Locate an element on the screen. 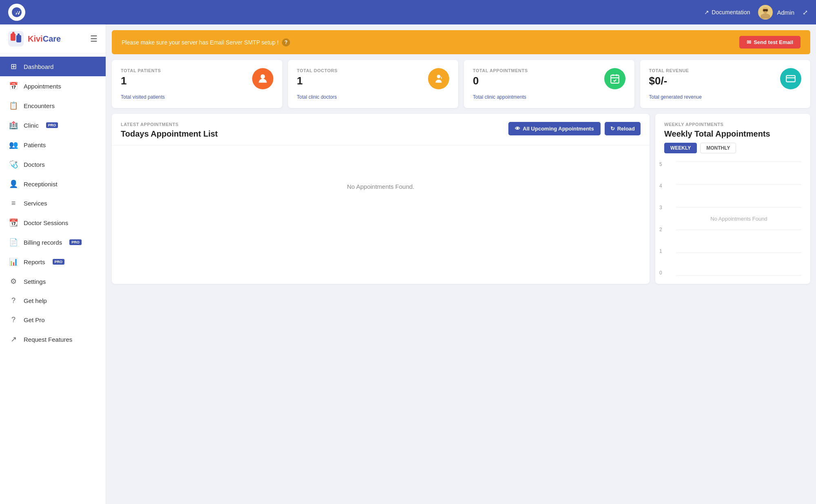 This screenshot has width=816, height=504. hamburger-icon: ☰ is located at coordinates (94, 39).